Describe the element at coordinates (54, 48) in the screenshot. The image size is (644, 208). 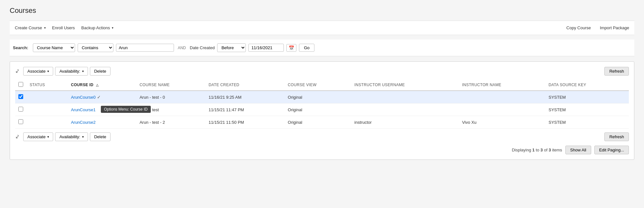
I see `search-field-select: Course Name Course ID Instructor` at that location.